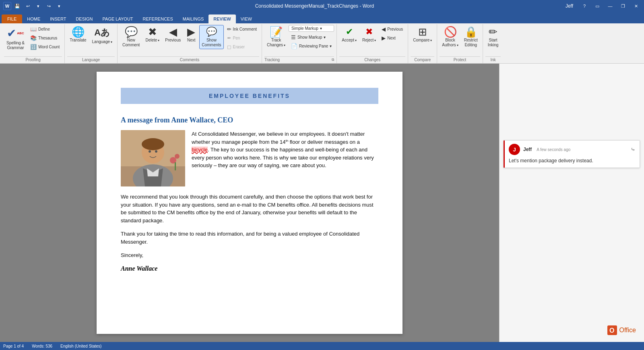  What do you see at coordinates (246, 19) in the screenshot?
I see `tab-view: VIEW` at bounding box center [246, 19].